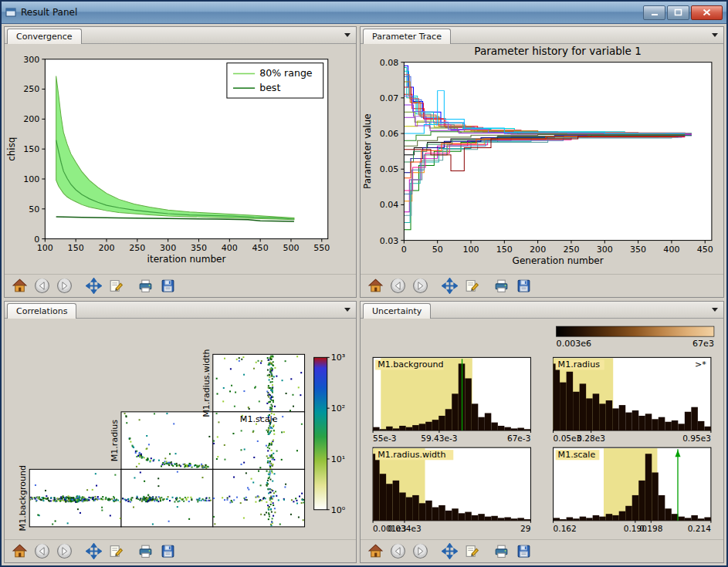  I want to click on correlation-colorbar, so click(321, 434).